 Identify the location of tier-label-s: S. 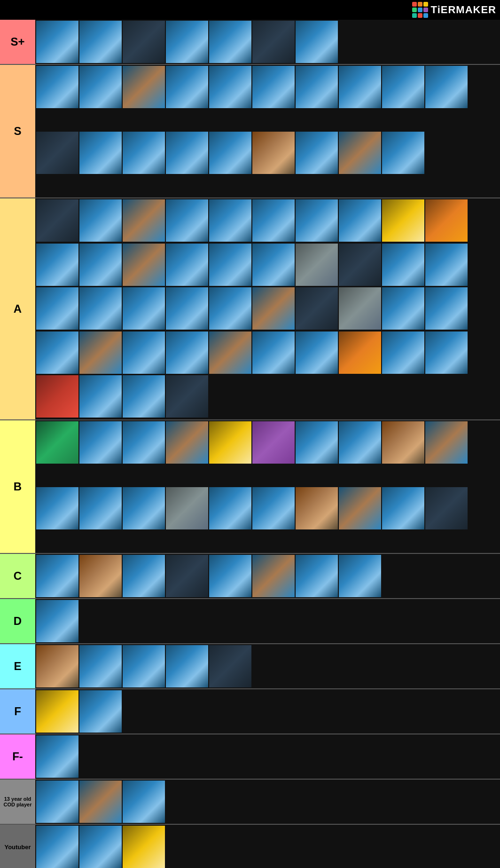
(18, 131).